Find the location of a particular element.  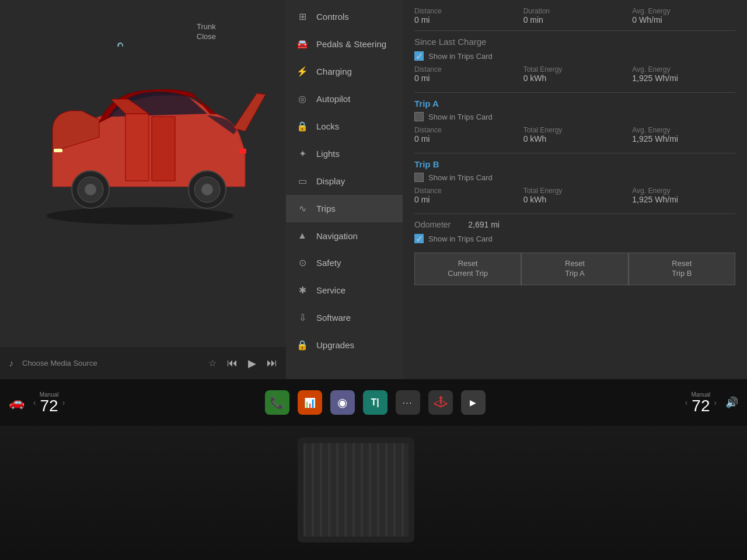

distance-label-top: Distance is located at coordinates (466, 11).